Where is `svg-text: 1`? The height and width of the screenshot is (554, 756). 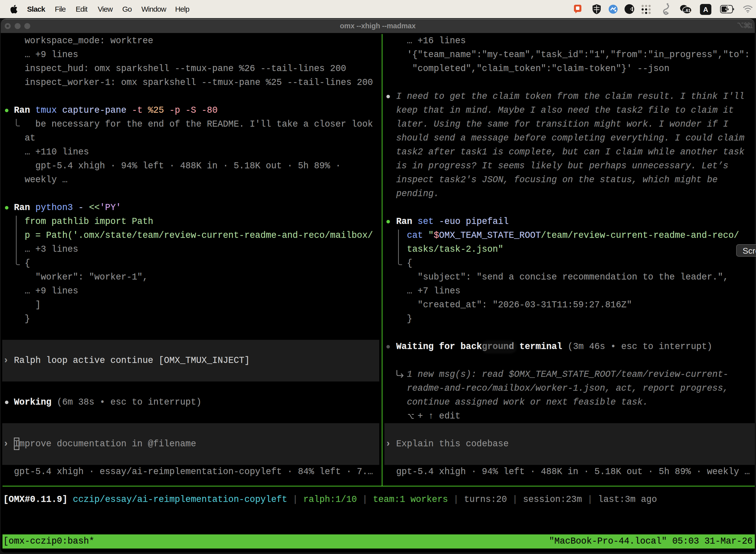 svg-text: 1 is located at coordinates (751, 25).